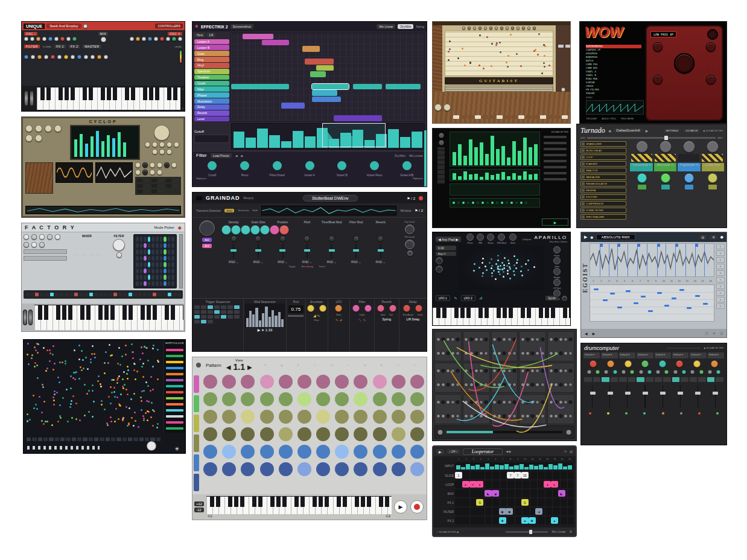 This screenshot has height=560, width=747. Describe the element at coordinates (495, 203) in the screenshot. I see `mod-lcd` at that location.